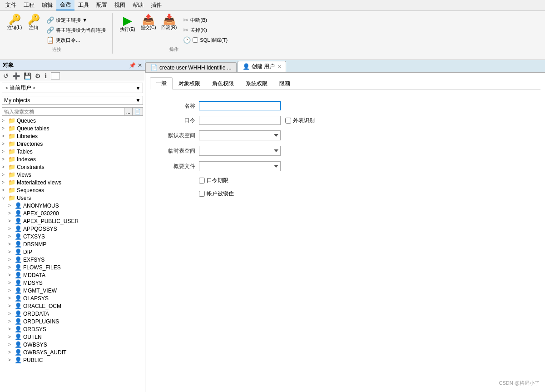 The width and height of the screenshot is (545, 392). Describe the element at coordinates (156, 5) in the screenshot. I see `menu-plugin: 插件` at that location.